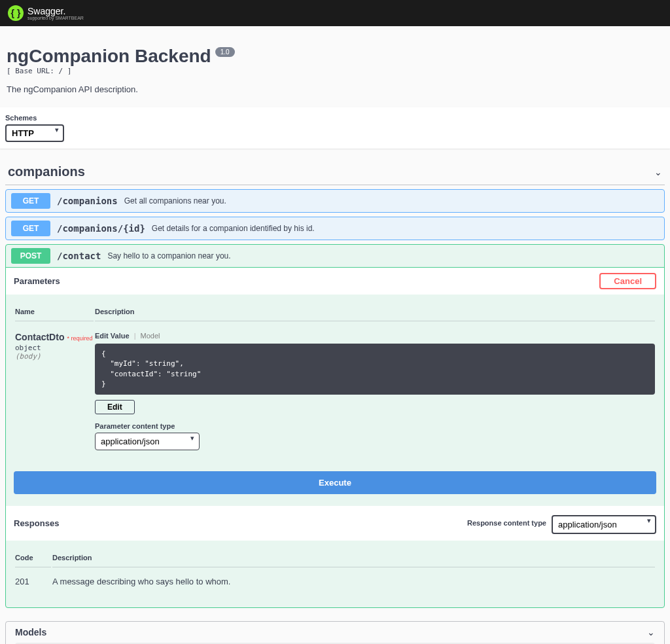  I want to click on parameters-header: Parameters Cancel, so click(335, 281).